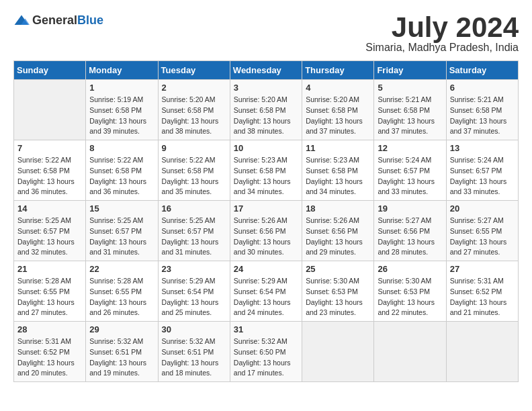  What do you see at coordinates (410, 236) in the screenshot?
I see `day-info: Sunrise: 5:27 AMSunset: 6:56 PMDaylight:…` at bounding box center [410, 236].